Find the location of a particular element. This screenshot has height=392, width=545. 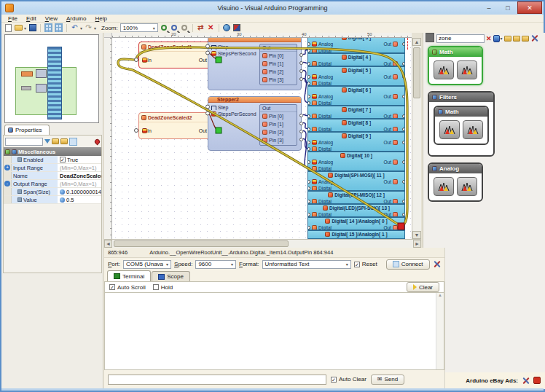

property-value: 0.1000000014901 is located at coordinates (80, 192).